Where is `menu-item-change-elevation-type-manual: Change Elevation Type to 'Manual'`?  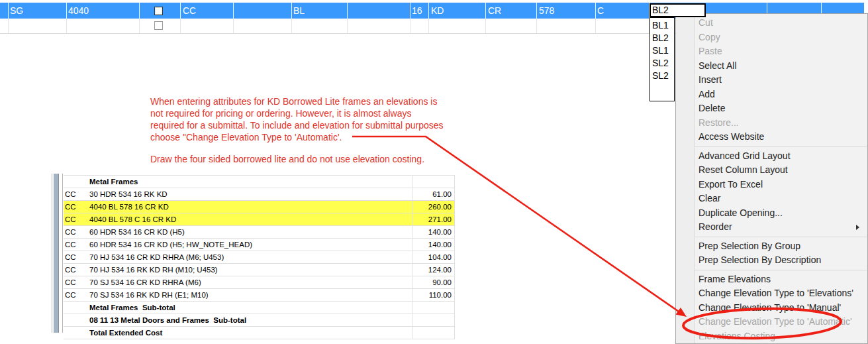
menu-item-change-elevation-type-manual: Change Elevation Type to 'Manual' is located at coordinates (772, 308).